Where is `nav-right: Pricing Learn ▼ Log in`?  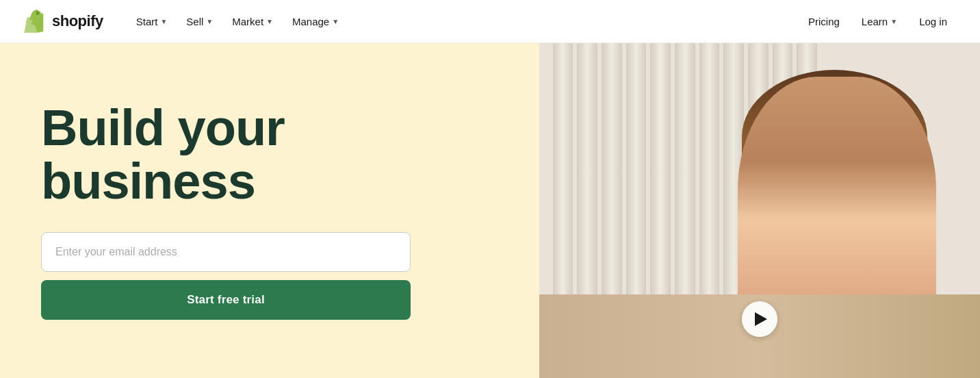
nav-right: Pricing Learn ▼ Log in is located at coordinates (877, 22).